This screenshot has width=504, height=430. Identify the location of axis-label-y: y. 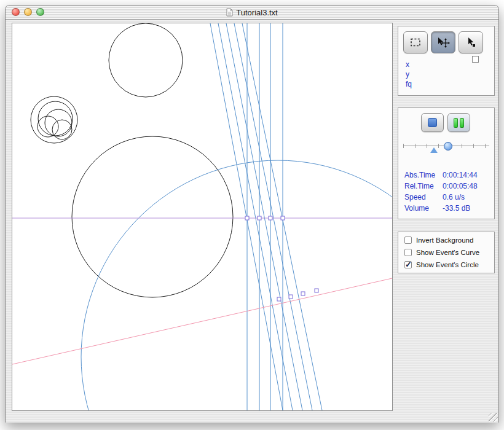
(409, 74).